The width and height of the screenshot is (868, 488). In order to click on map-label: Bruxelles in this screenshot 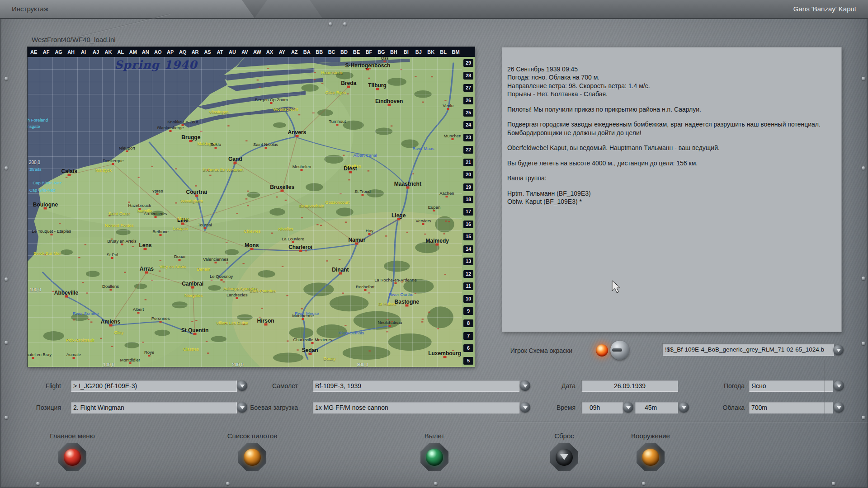, I will do `click(282, 187)`.